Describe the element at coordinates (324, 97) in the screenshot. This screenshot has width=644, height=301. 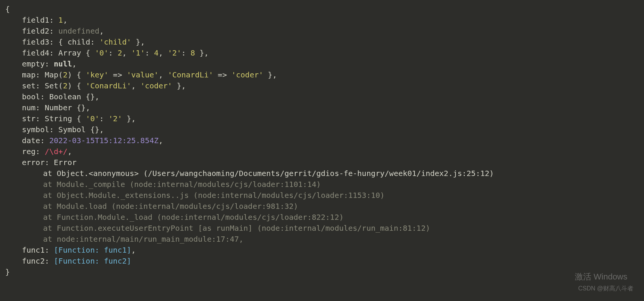
I see `bool-line: bool: Boolean {},` at that location.